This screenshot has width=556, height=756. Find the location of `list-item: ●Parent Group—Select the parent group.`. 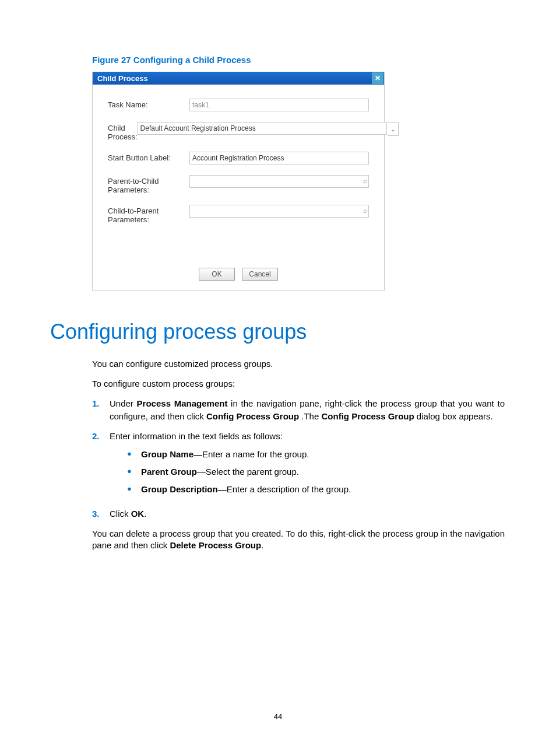

list-item: ●Parent Group—Select the parent group. is located at coordinates (239, 472).